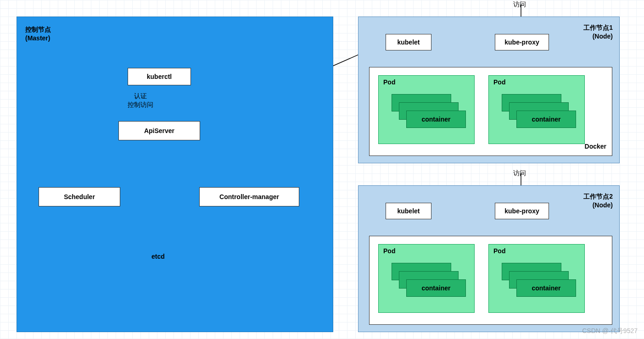 This screenshot has width=644, height=339. Describe the element at coordinates (499, 82) in the screenshot. I see `node1-pod2-label: Pod` at that location.